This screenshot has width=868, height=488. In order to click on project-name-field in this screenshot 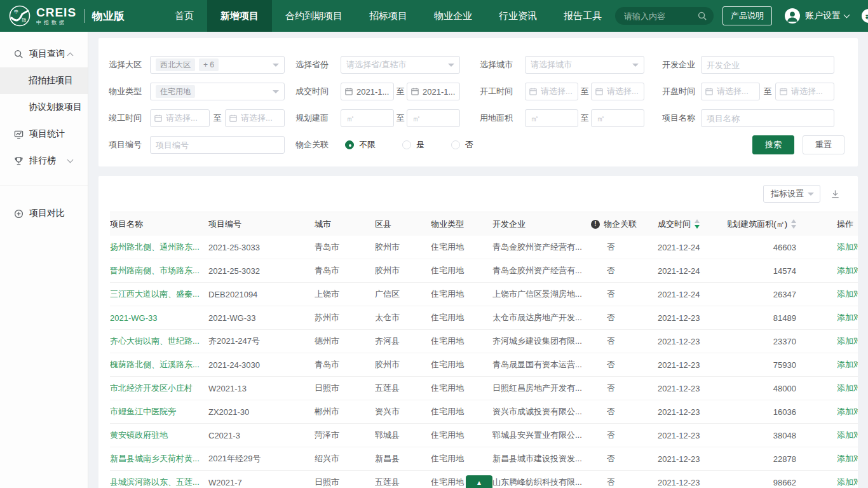, I will do `click(768, 118)`.